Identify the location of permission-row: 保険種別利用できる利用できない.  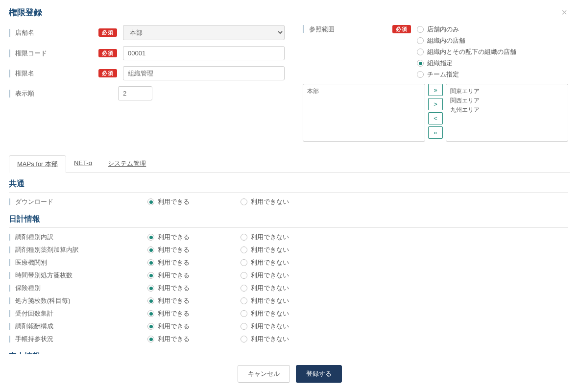
(289, 288).